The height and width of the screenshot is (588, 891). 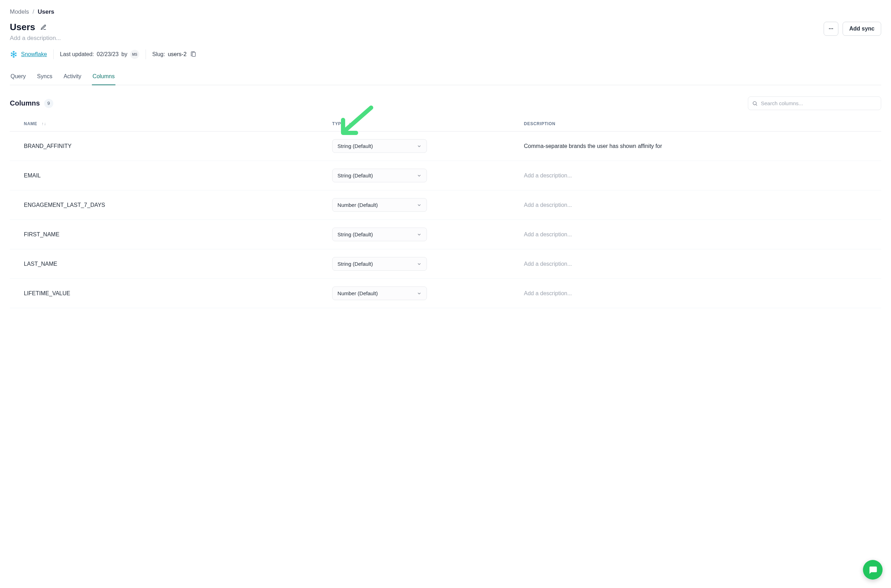 I want to click on table-row: BRAND_AFFINITYString (Default)Comma-sepa…, so click(x=446, y=146).